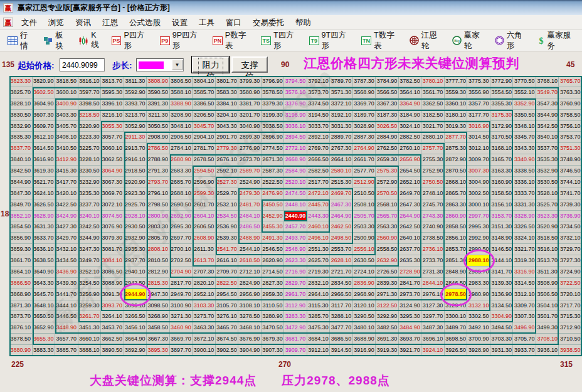 The height and width of the screenshot is (392, 582). Describe the element at coordinates (250, 295) in the screenshot. I see `grid-cell: 2956.90` at that location.